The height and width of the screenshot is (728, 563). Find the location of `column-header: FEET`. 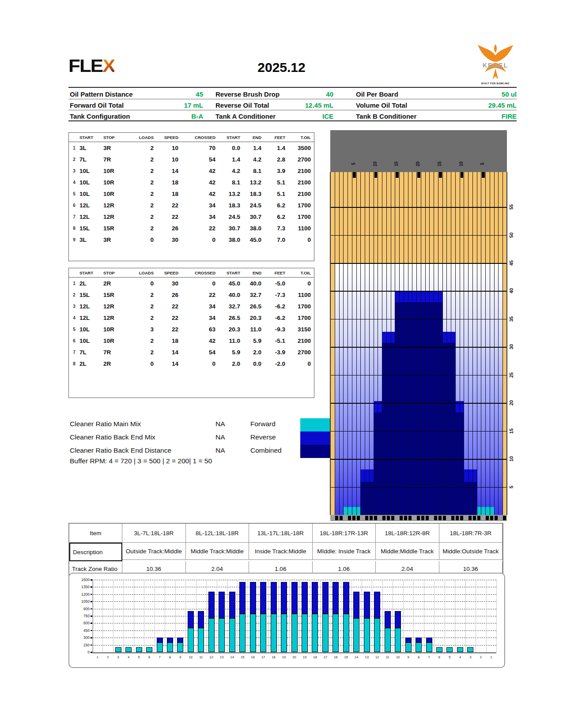

column-header: FEET is located at coordinates (275, 273).